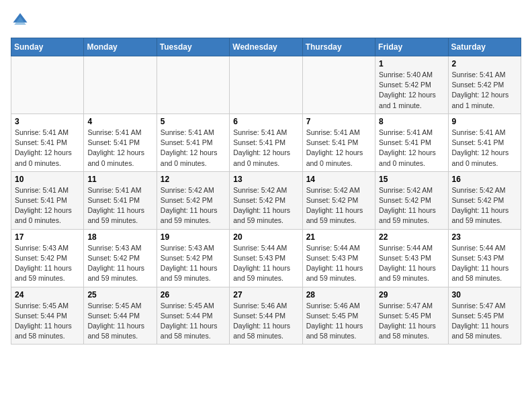 The width and height of the screenshot is (532, 411). What do you see at coordinates (411, 295) in the screenshot?
I see `day-number: 29` at bounding box center [411, 295].